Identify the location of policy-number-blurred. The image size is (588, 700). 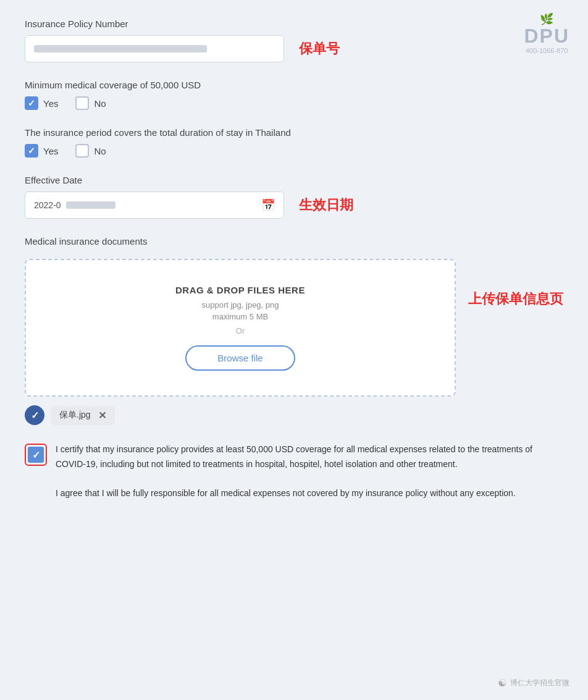
(120, 49).